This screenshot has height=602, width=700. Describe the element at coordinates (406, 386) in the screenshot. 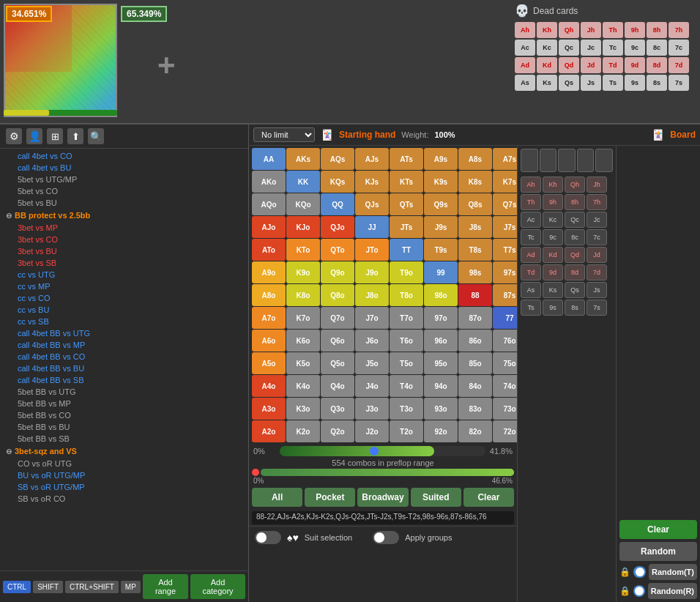

I see `hand-cell-T4o: T4o` at that location.